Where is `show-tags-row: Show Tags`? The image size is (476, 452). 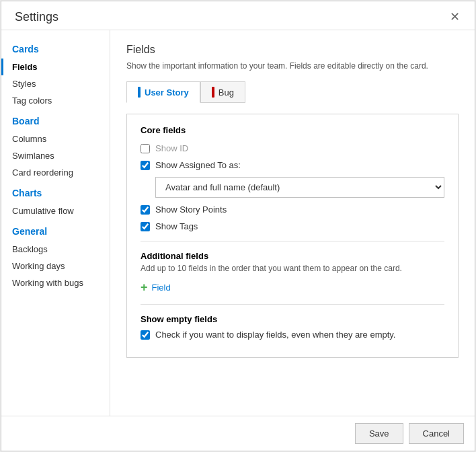
show-tags-row: Show Tags is located at coordinates (292, 226).